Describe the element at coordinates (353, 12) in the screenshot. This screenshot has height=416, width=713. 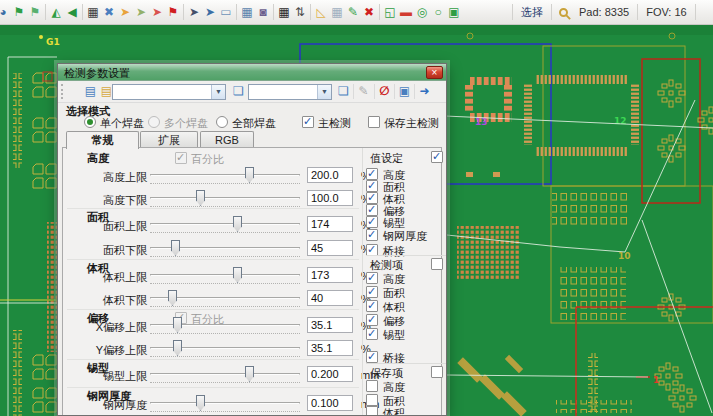
I see `edit-chart-icon: ✎` at that location.